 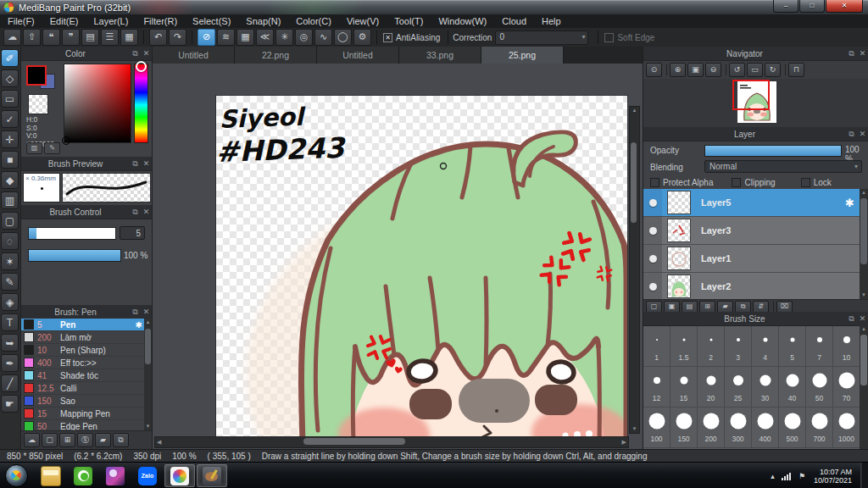 I want to click on hue-slider, so click(x=141, y=103).